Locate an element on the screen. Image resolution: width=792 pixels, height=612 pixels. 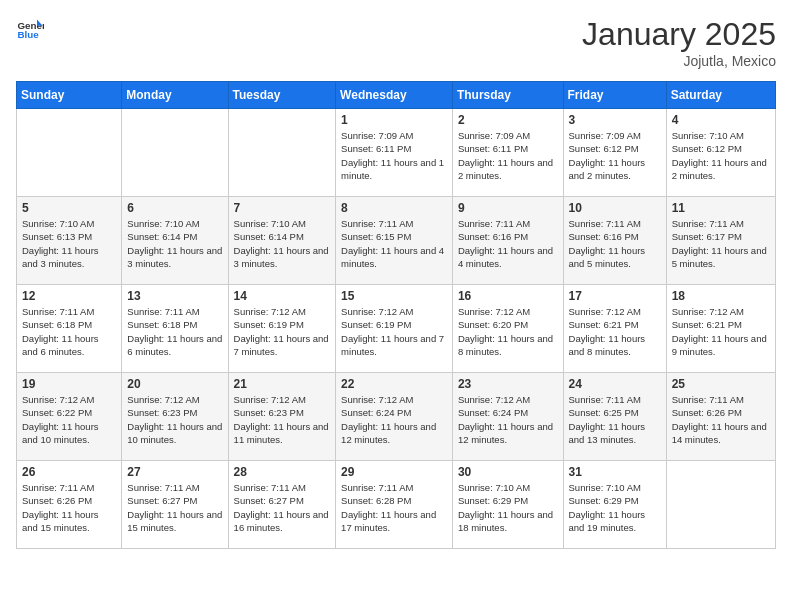
calendar-cell: 22Sunrise: 7:12 AMSunset: 6:24 PMDayligh… is located at coordinates (394, 417).